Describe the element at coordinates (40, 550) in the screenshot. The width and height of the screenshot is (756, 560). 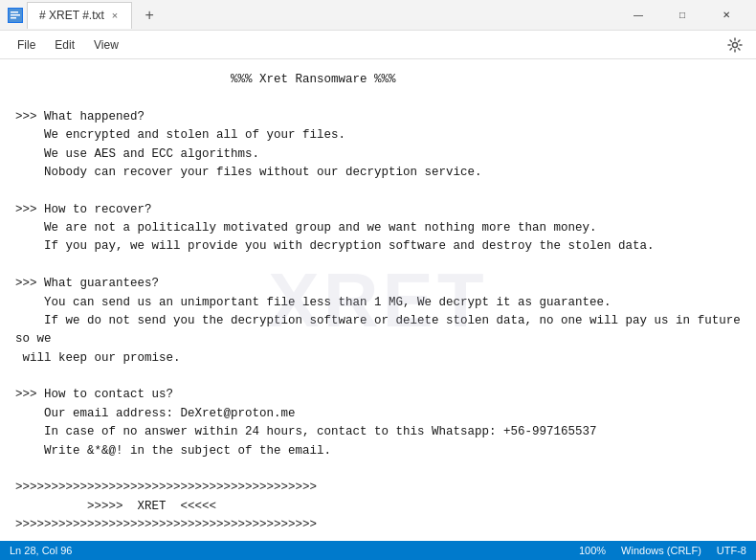
I see `line-col-status: Ln 28, Col 96` at that location.